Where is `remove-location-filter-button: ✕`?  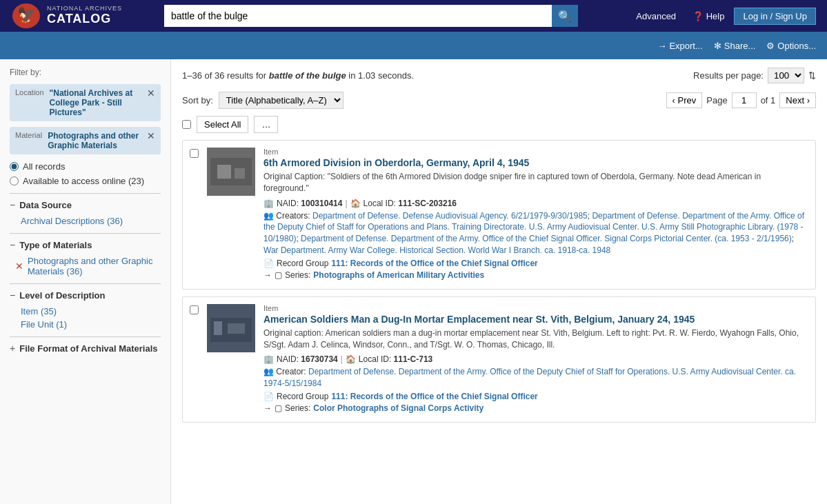
remove-location-filter-button: ✕ is located at coordinates (151, 93).